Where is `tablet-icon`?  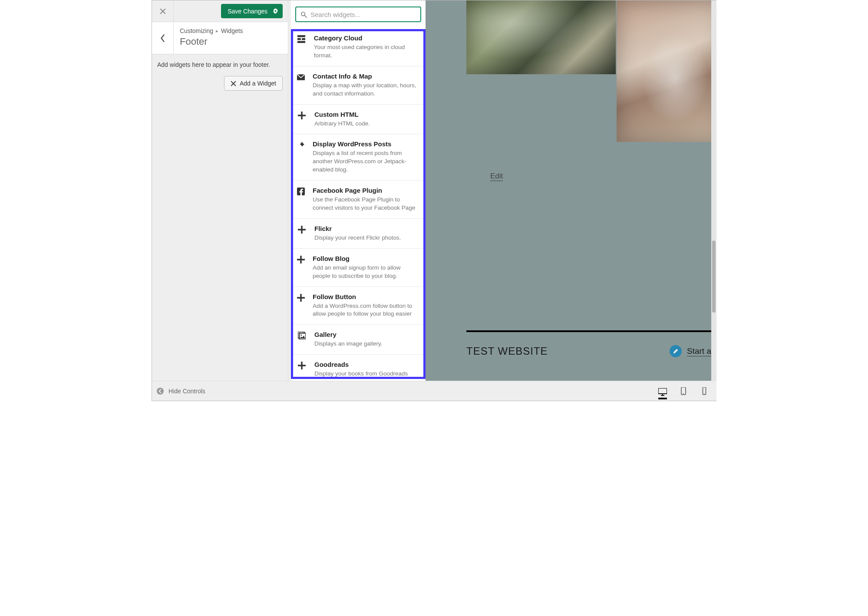 tablet-icon is located at coordinates (683, 391).